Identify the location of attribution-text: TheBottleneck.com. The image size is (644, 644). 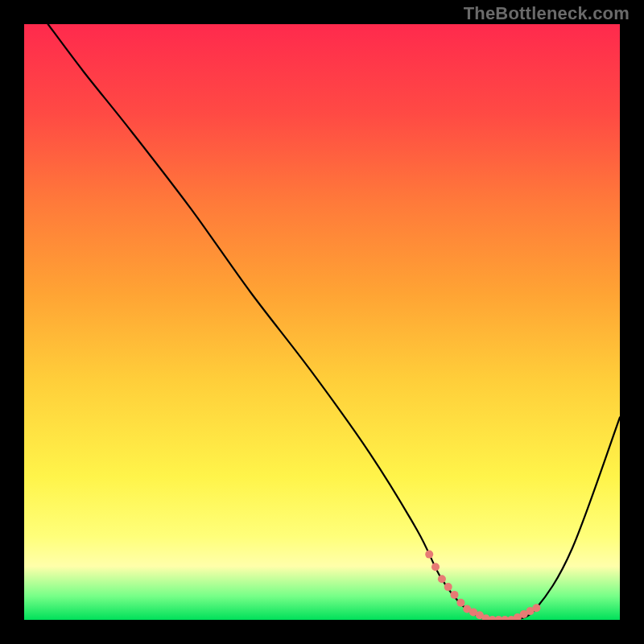
(547, 14).